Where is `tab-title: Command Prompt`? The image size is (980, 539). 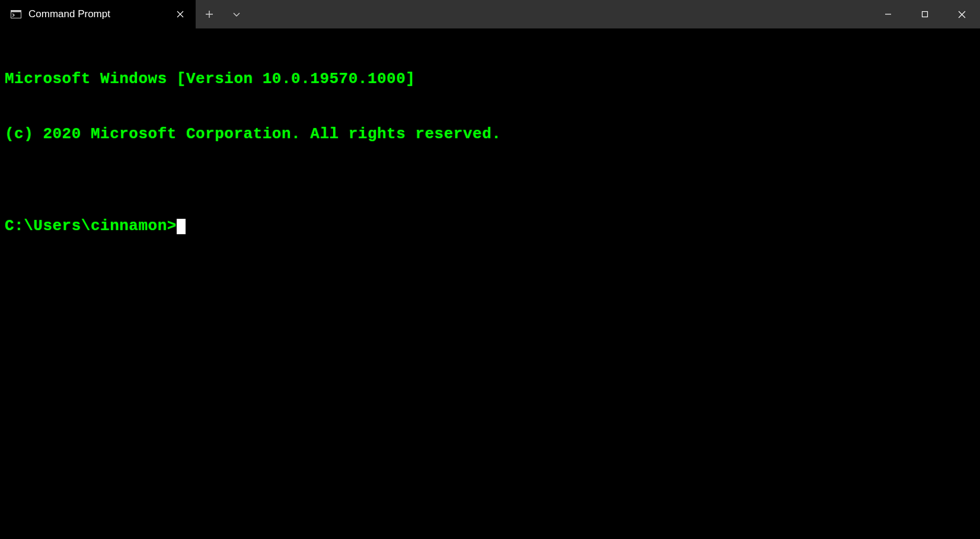
tab-title: Command Prompt is located at coordinates (97, 14).